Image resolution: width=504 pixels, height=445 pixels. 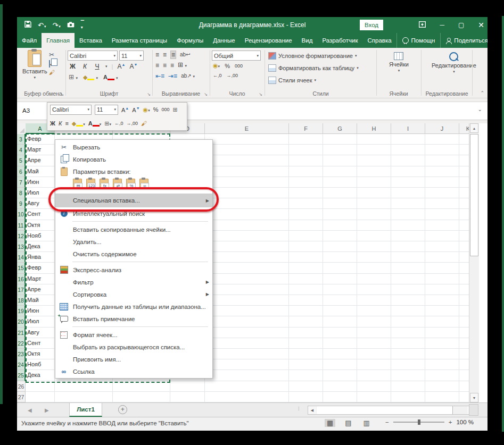 I want to click on mini-italic-button: К, so click(x=60, y=123).